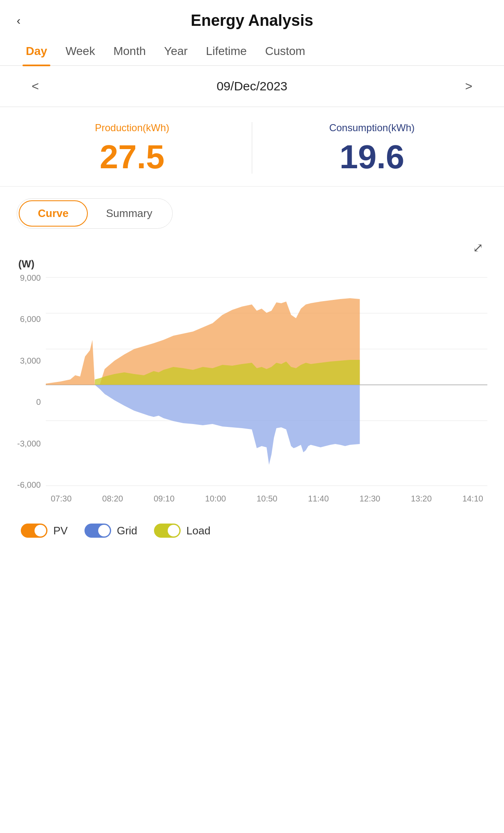 The image size is (504, 833). What do you see at coordinates (113, 499) in the screenshot?
I see `x-tick-0820: 08:20` at bounding box center [113, 499].